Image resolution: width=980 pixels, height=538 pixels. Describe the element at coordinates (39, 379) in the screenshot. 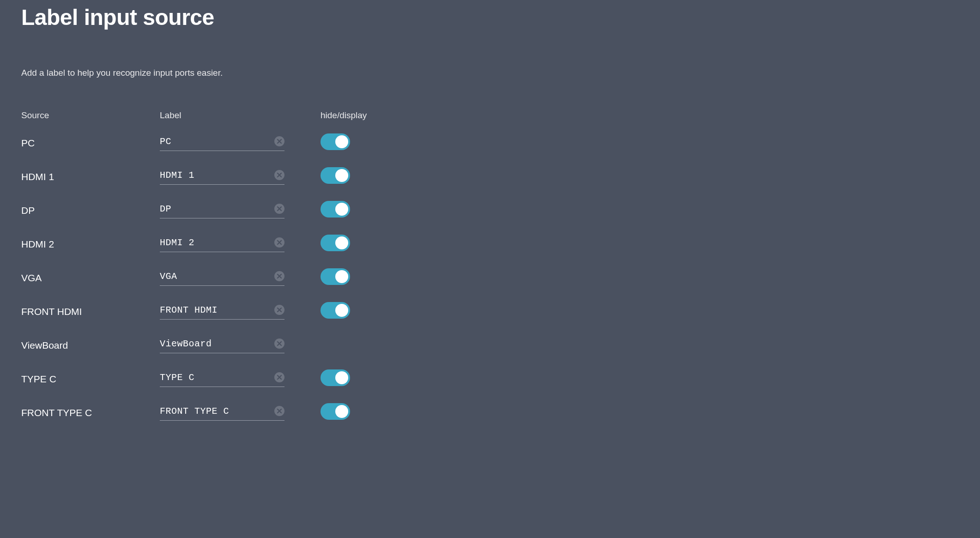

I see `source-name: TYPE C` at that location.